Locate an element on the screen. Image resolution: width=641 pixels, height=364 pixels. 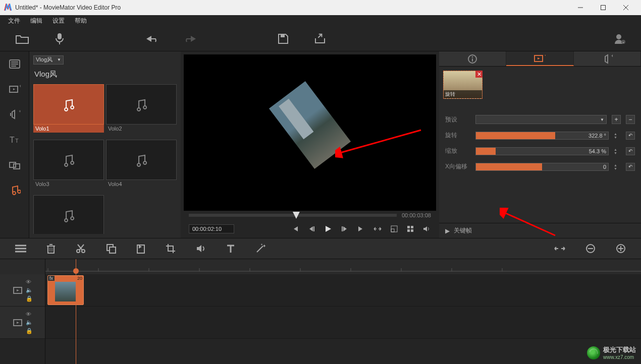
open-file-icon is located at coordinates (22, 39).